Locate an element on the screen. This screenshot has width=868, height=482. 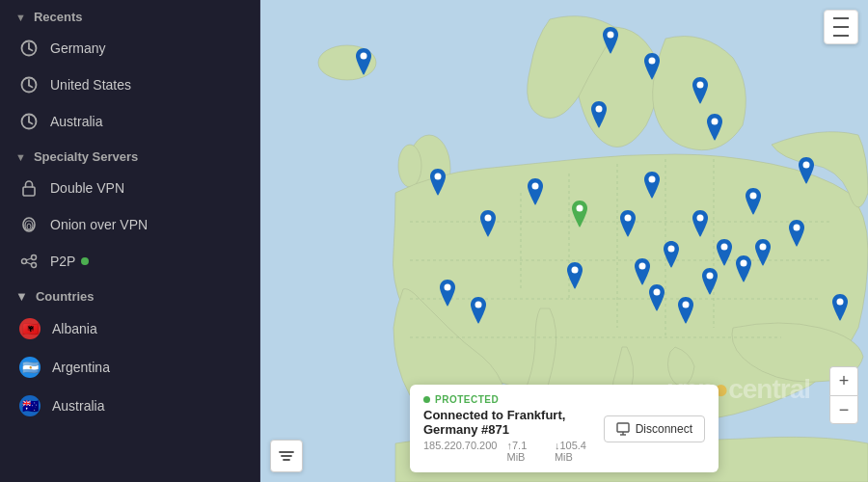
pin-france is located at coordinates (488, 224).